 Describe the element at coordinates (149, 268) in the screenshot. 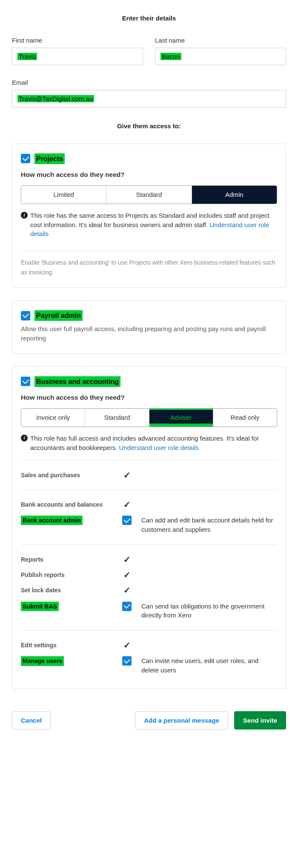

I see `projects-note: Enable 'Business and accounting' to use …` at that location.